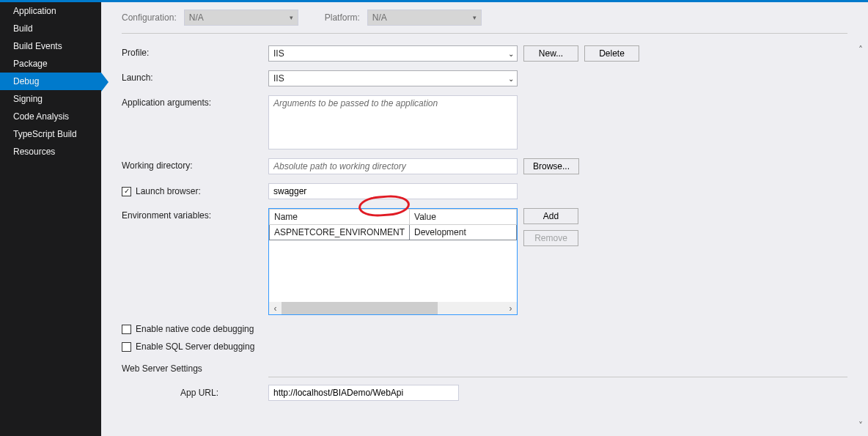  What do you see at coordinates (340, 233) in the screenshot?
I see `env-row-name: ASPNETCORE_ENVIRONMENT` at bounding box center [340, 233].